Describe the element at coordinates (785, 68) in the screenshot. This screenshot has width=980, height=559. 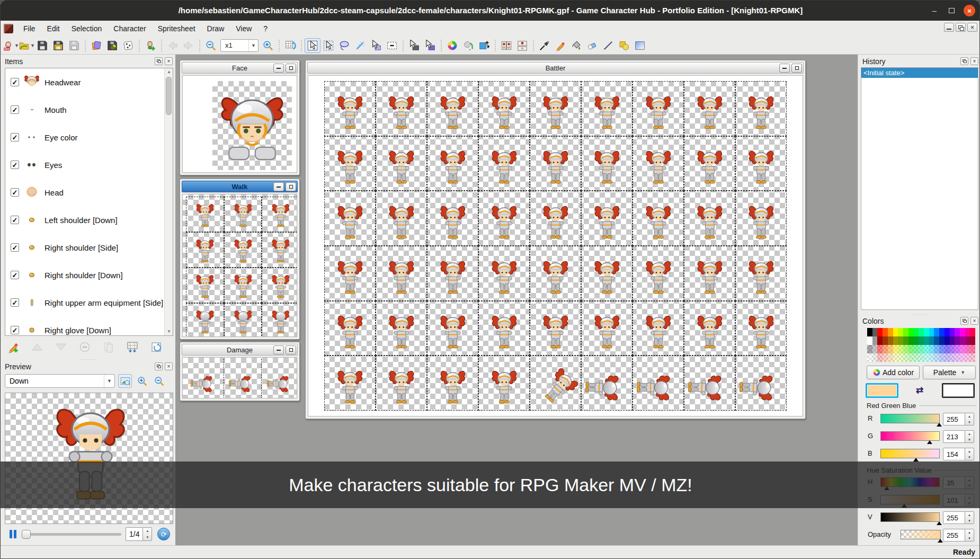
I see `battler-minimize-button` at that location.